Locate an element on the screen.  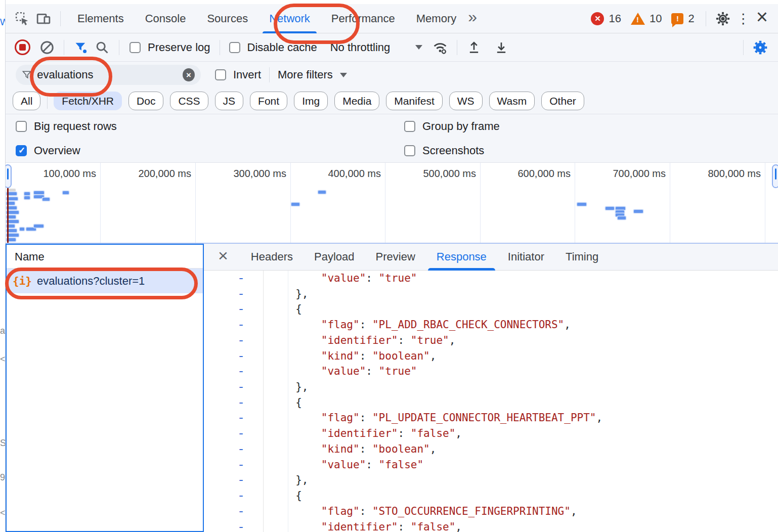
more-filters-label: More filters is located at coordinates (306, 75).